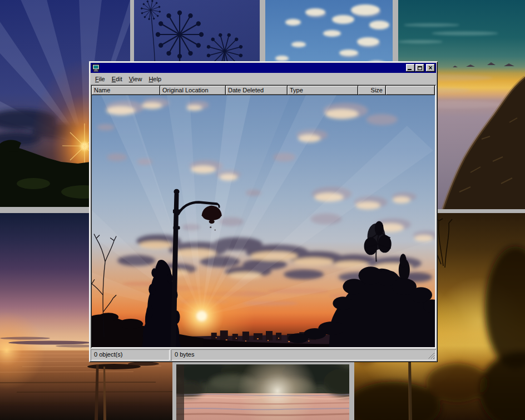 The height and width of the screenshot is (420, 525). I want to click on minimize-icon, so click(409, 70).